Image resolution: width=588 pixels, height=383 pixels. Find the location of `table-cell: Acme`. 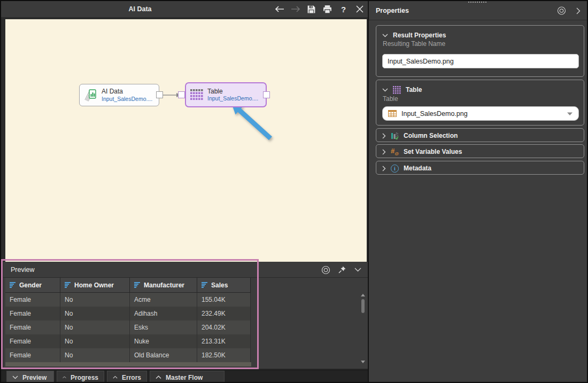

table-cell: Acme is located at coordinates (164, 300).